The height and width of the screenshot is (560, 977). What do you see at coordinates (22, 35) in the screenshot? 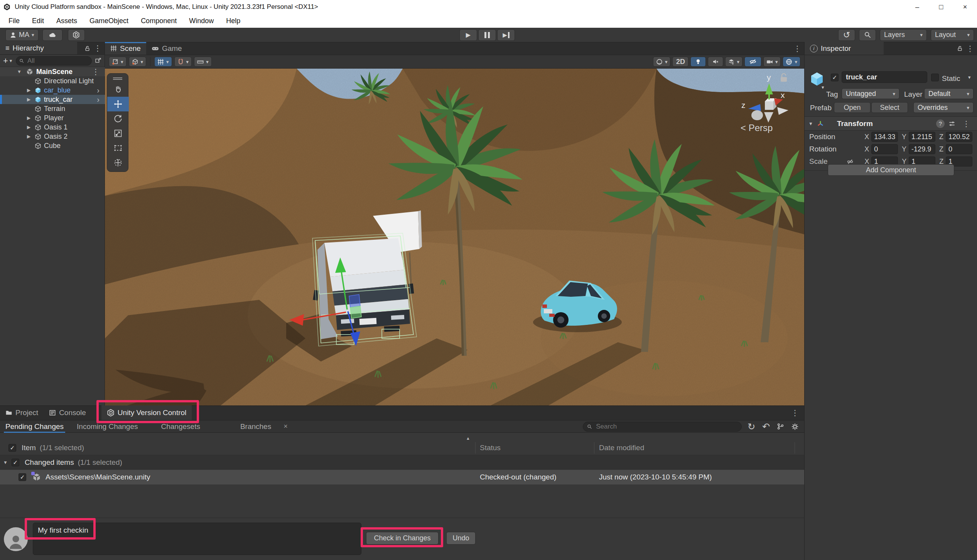
I see `account-button: MA ▾` at bounding box center [22, 35].